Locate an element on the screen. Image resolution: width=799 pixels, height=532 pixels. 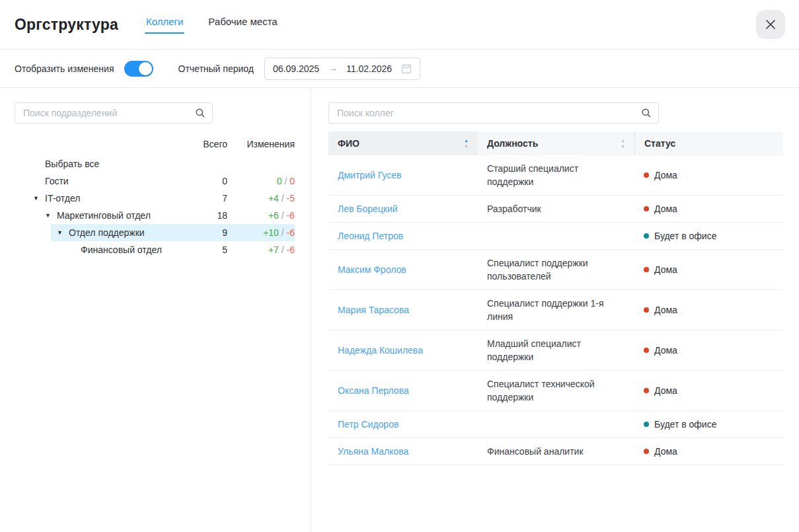
calendar-icon is located at coordinates (406, 69).